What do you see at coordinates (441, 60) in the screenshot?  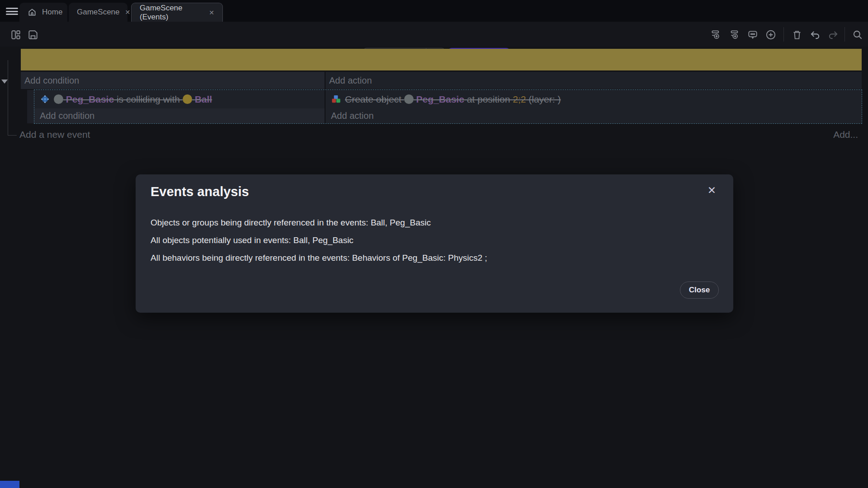 I see `selected-comment-block` at bounding box center [441, 60].